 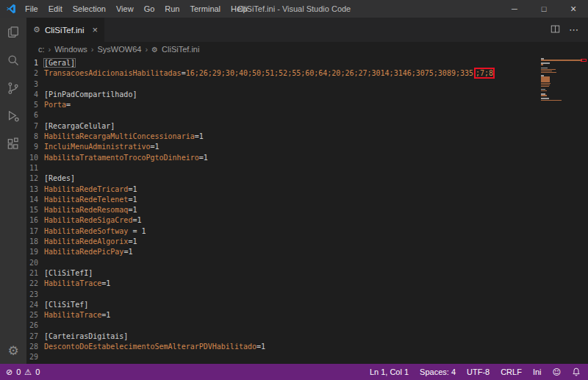 I want to click on breadcrumb-item: CliSiTef.ini, so click(x=181, y=49).